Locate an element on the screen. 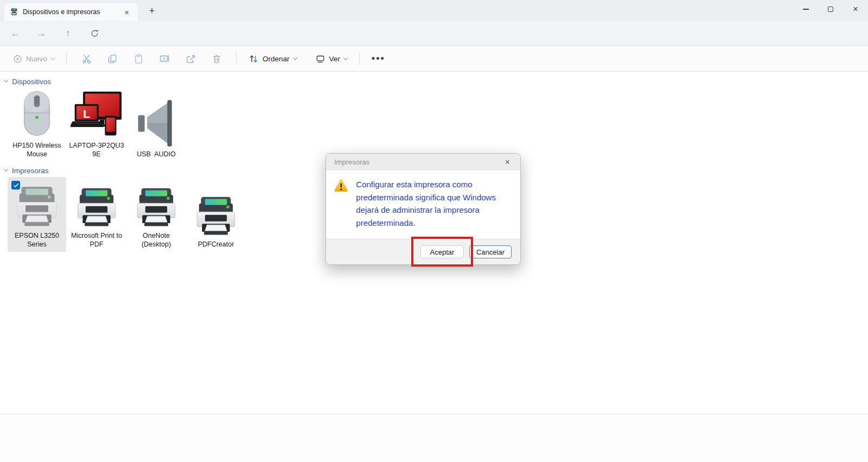 The image size is (868, 462). forward-button: → is located at coordinates (41, 33).